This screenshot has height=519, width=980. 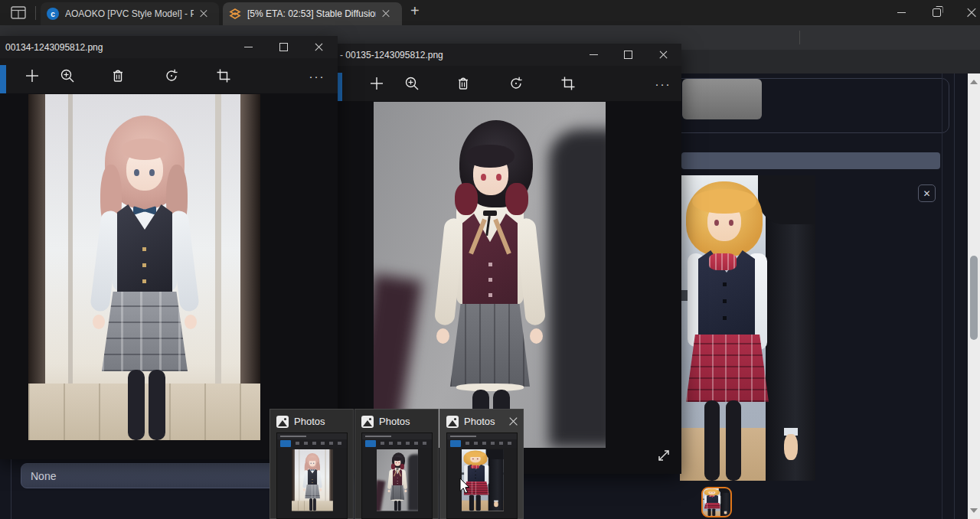 What do you see at coordinates (974, 82) in the screenshot?
I see `scroll-up-arrow` at bounding box center [974, 82].